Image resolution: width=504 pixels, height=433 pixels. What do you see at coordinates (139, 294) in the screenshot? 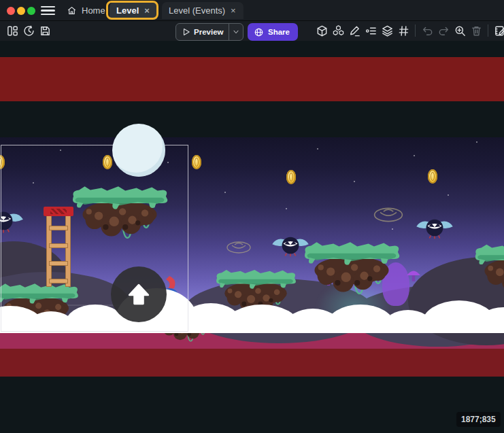
I see `jump-touch-button` at bounding box center [139, 294].